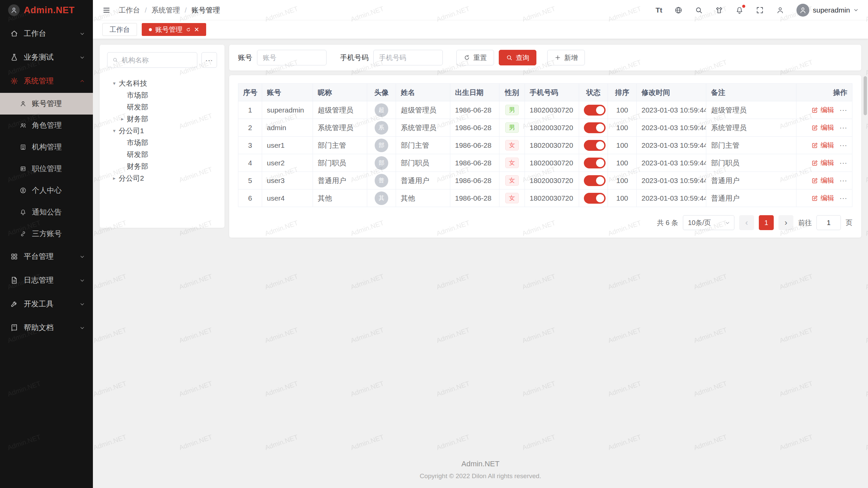 The width and height of the screenshot is (868, 488). I want to click on sidebar-item-personal-center: 个人中心, so click(46, 190).